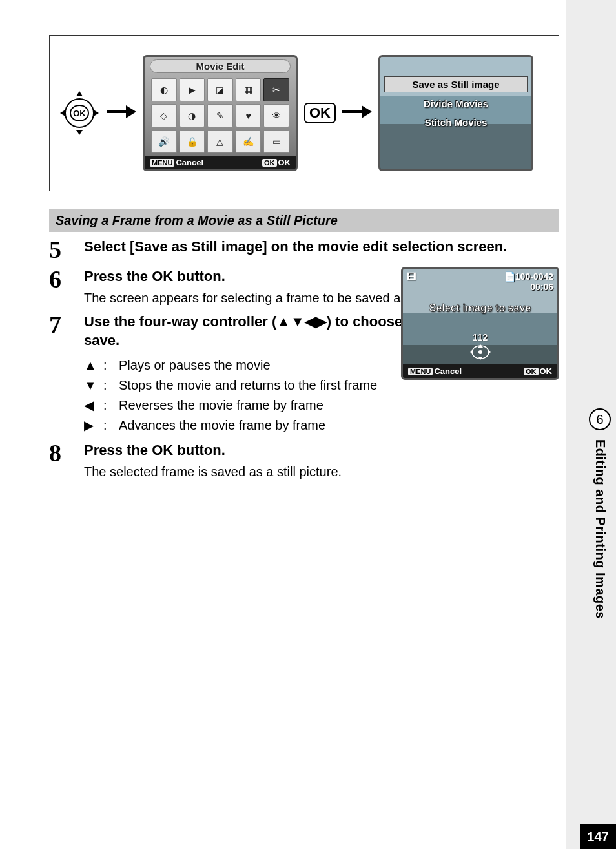 This screenshot has height=849, width=616. I want to click on down-arrow-icon: ▼, so click(94, 385).